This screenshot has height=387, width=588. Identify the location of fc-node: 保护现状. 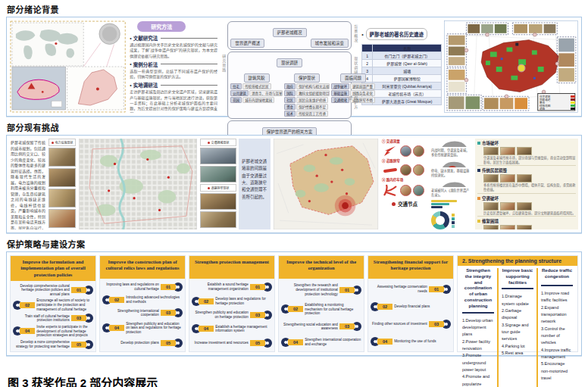
(307, 78).